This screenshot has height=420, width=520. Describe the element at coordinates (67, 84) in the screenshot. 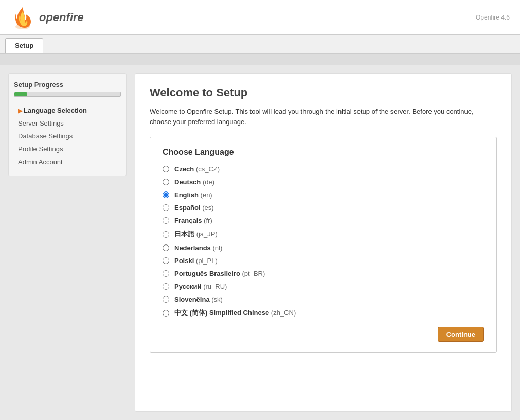

I see `setup-progress-label: Setup Progress` at that location.